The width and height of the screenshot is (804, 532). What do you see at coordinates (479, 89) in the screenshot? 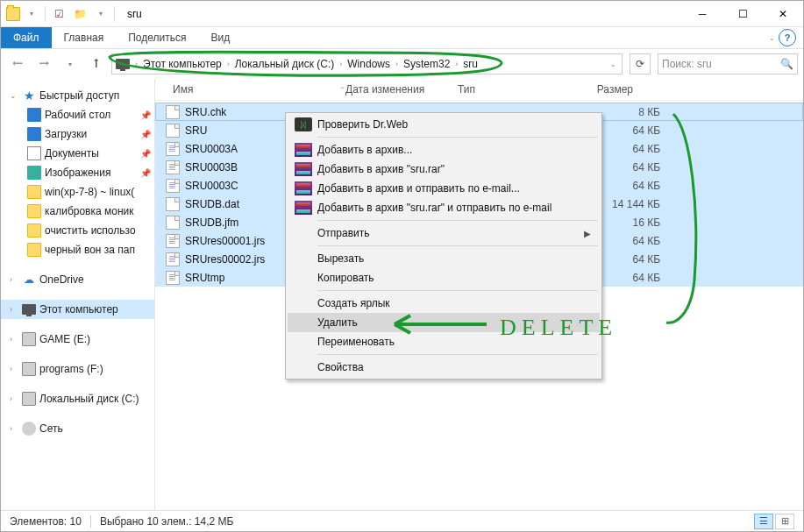
I see `column-headers: Имя ⌃ Дата изменения Тип Размер` at bounding box center [479, 89].